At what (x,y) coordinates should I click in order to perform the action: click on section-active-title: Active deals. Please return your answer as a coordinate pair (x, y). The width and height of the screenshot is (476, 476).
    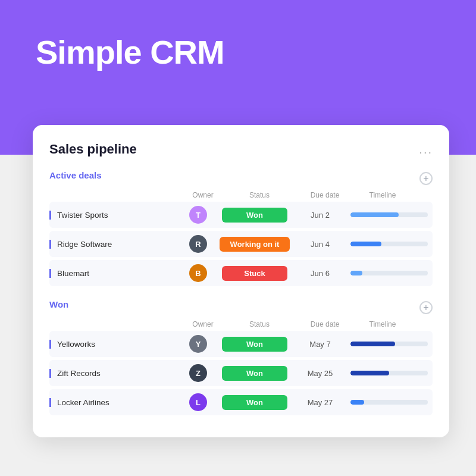
    Looking at the image, I should click on (76, 175).